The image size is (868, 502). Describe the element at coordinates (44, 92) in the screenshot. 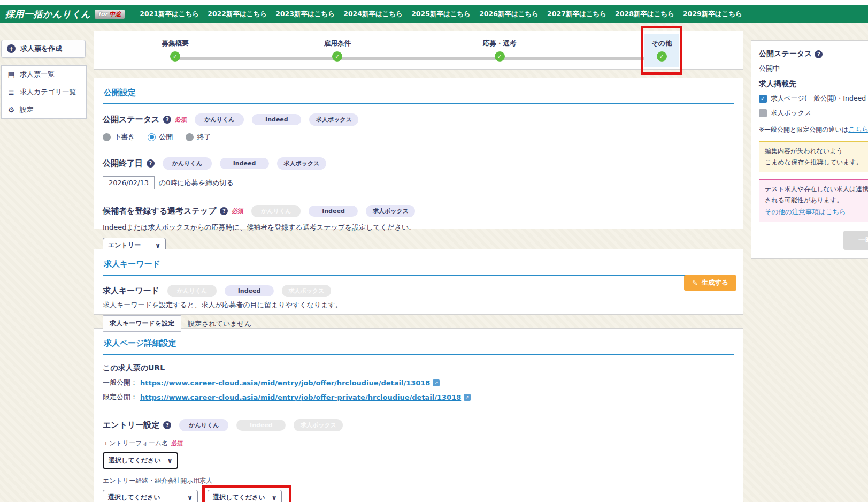

I see `sidebar-item-job-categories: ≣ 求人カテゴリ一覧` at that location.